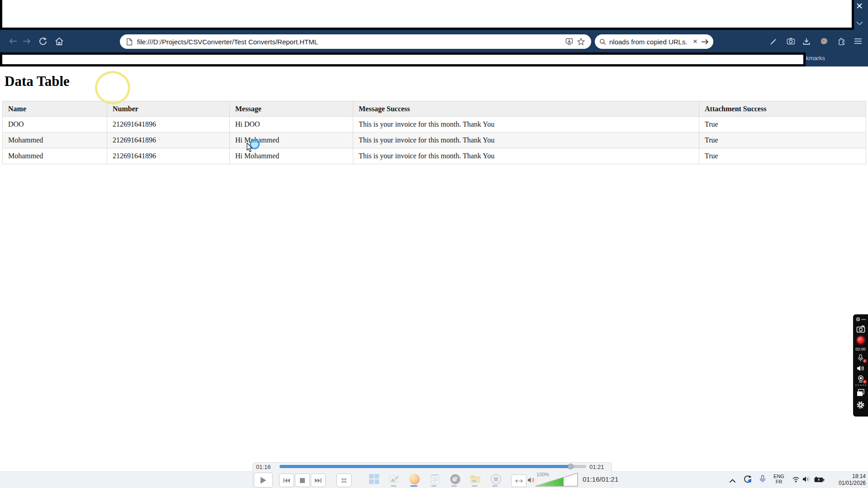 Image resolution: width=868 pixels, height=488 pixels. What do you see at coordinates (435, 479) in the screenshot?
I see `notepad-icon` at bounding box center [435, 479].